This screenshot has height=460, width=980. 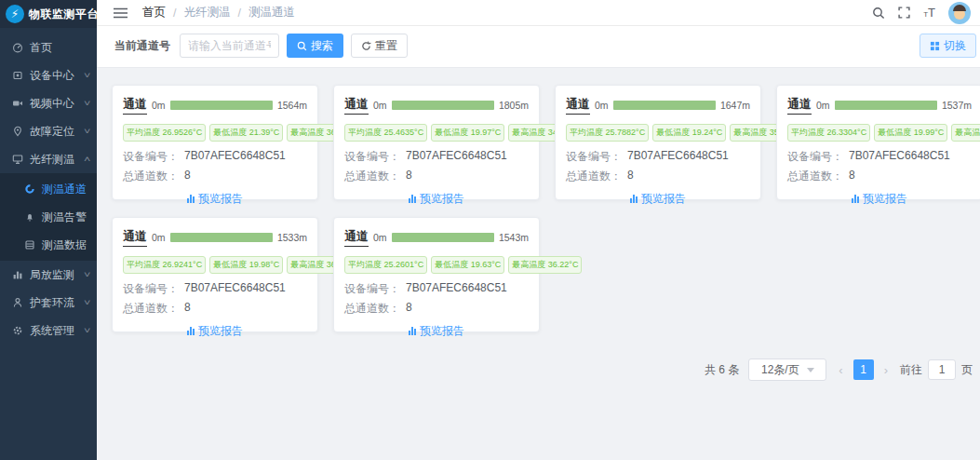 I want to click on device-id-value: 7B07AFEC6648C51, so click(x=456, y=156).